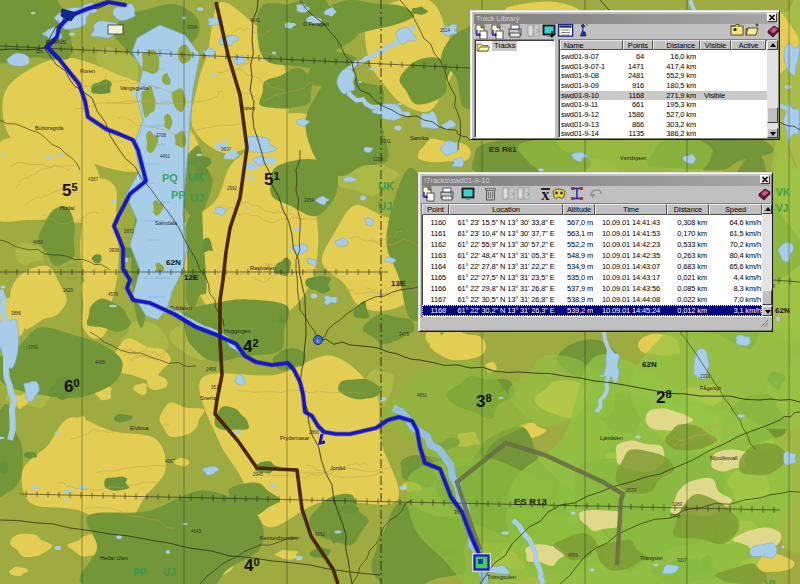 This screenshot has height=584, width=800. I want to click on svg-text: 2332, so click(706, 376).